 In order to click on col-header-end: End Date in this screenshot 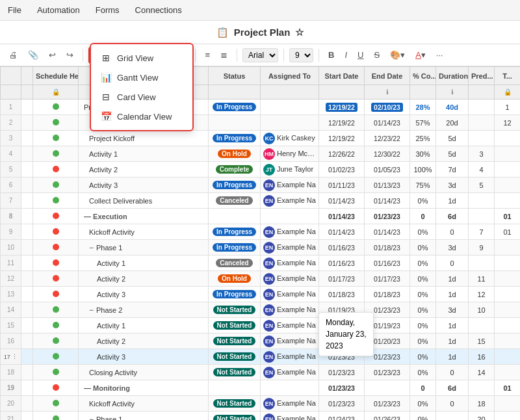, I will do `click(387, 76)`.